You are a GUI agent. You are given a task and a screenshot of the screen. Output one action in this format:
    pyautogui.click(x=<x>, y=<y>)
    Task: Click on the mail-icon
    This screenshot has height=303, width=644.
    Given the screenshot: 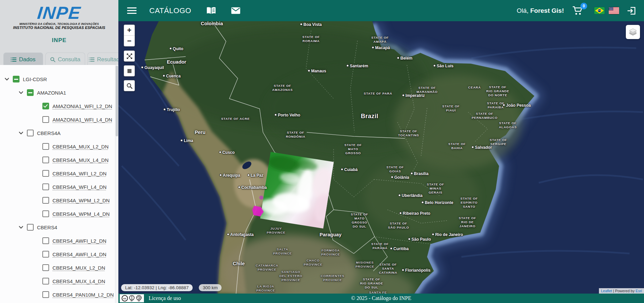 What is the action you would take?
    pyautogui.click(x=236, y=11)
    